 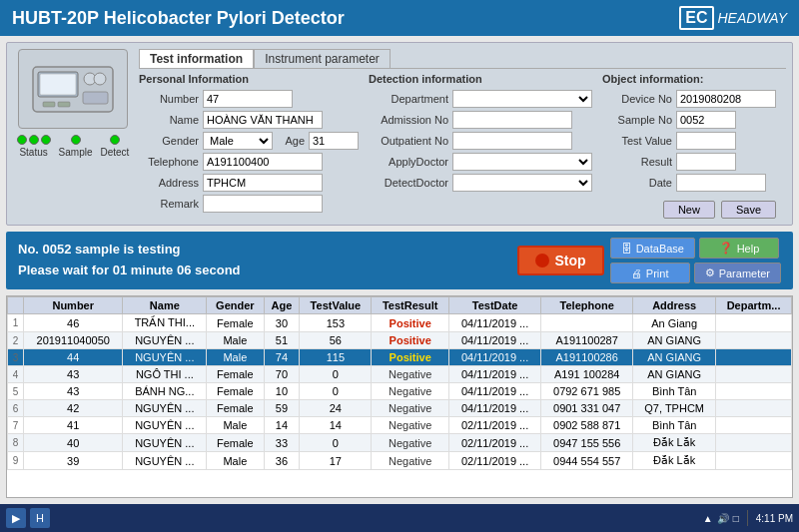 What do you see at coordinates (16, 341) in the screenshot?
I see `row-idx: 2` at bounding box center [16, 341].